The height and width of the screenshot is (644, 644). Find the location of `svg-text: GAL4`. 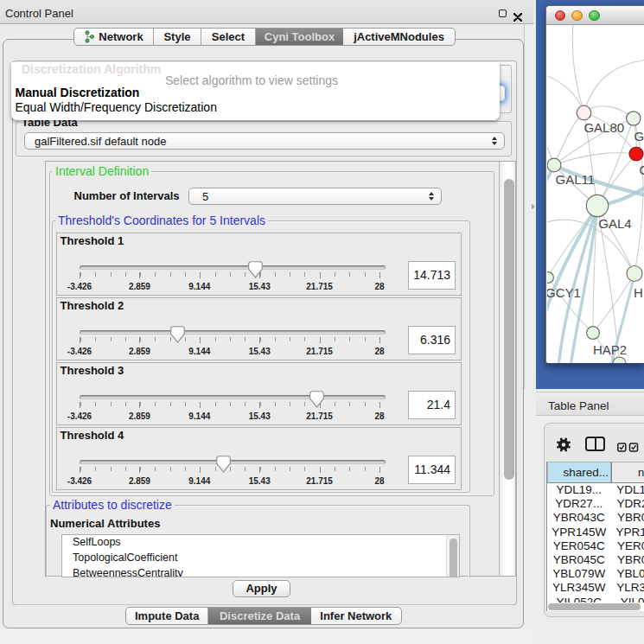

svg-text: GAL4 is located at coordinates (615, 223).